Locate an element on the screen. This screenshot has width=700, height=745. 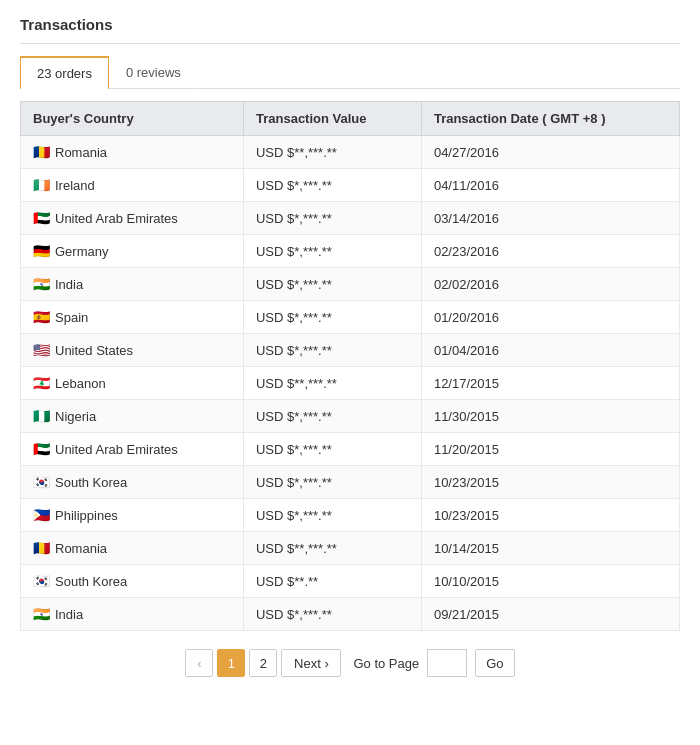
cell-date: 11/30/2015 is located at coordinates (550, 416).